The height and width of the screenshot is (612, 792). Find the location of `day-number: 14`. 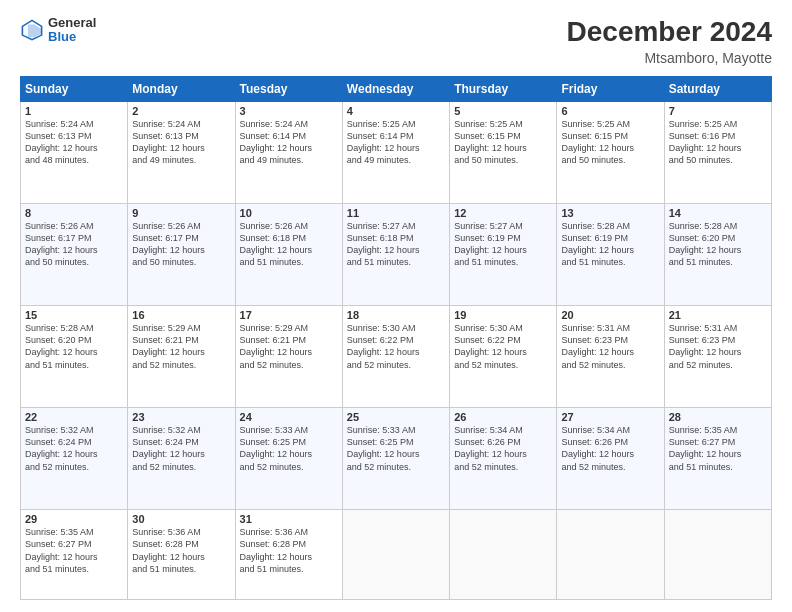

day-number: 14 is located at coordinates (718, 213).